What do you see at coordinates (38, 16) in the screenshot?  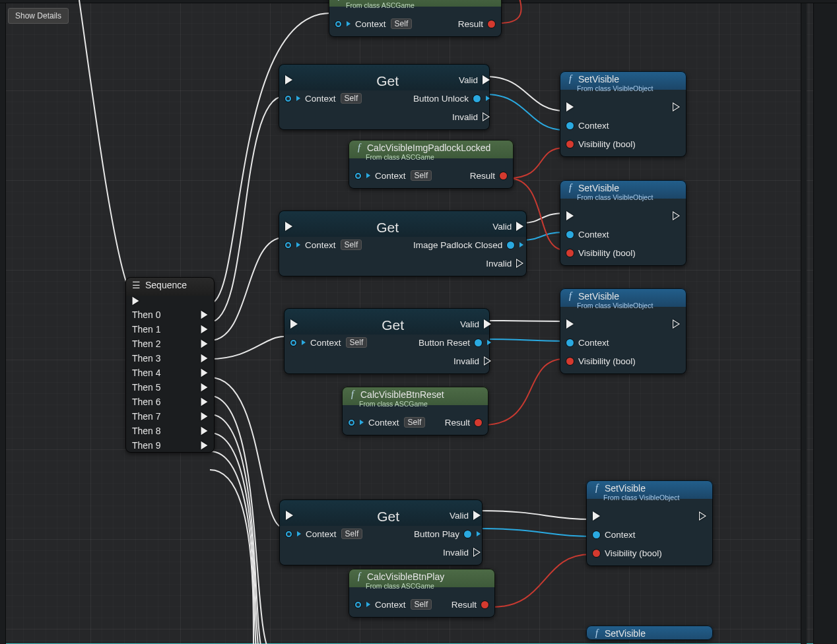 I see `show-details-button: Show Details` at bounding box center [38, 16].